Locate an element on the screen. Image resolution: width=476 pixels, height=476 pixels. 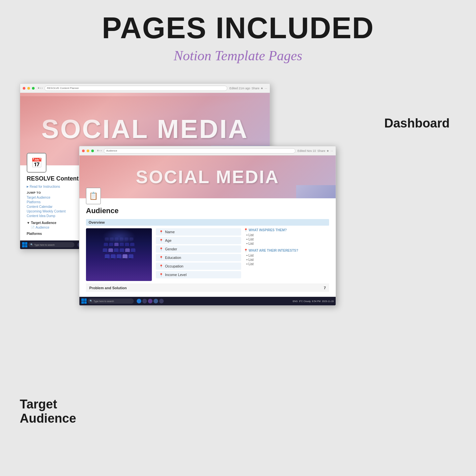
arrow-icon: ▶ is located at coordinates (28, 186).